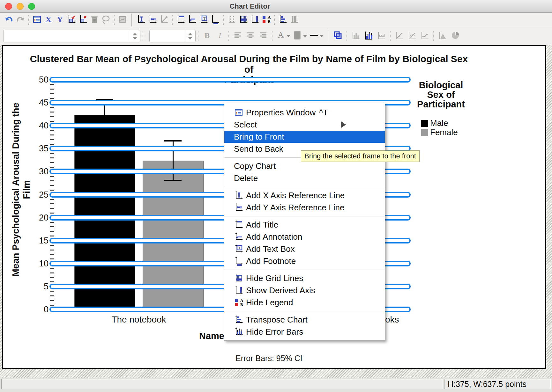 Image resolution: width=552 pixels, height=392 pixels. What do you see at coordinates (192, 20) in the screenshot?
I see `add-annotation-button` at bounding box center [192, 20].